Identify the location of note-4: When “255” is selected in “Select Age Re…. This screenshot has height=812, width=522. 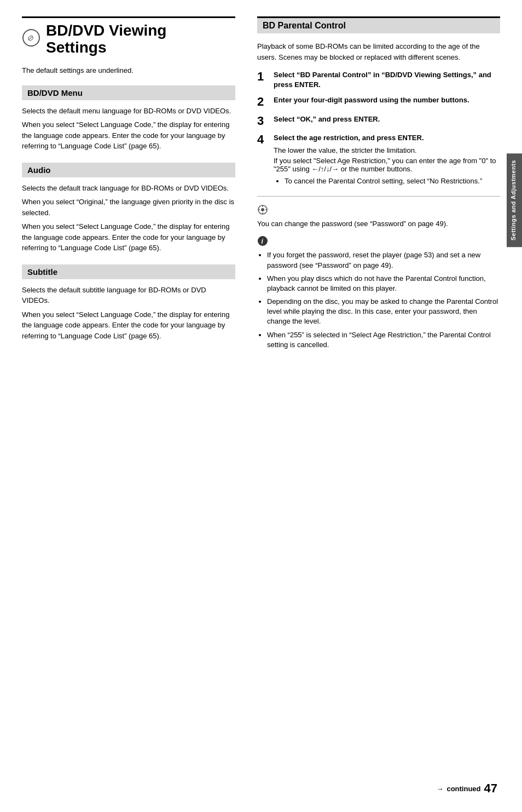
(384, 340).